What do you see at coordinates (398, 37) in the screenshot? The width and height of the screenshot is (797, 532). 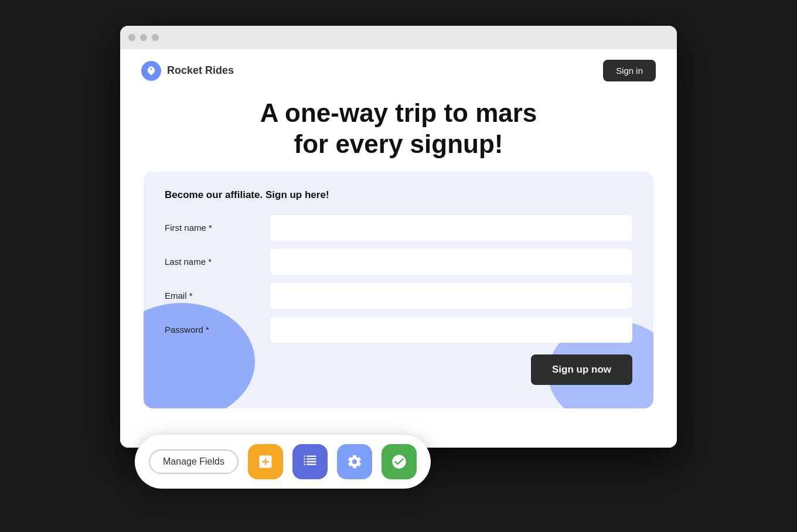 I see `browser-titlebar` at bounding box center [398, 37].